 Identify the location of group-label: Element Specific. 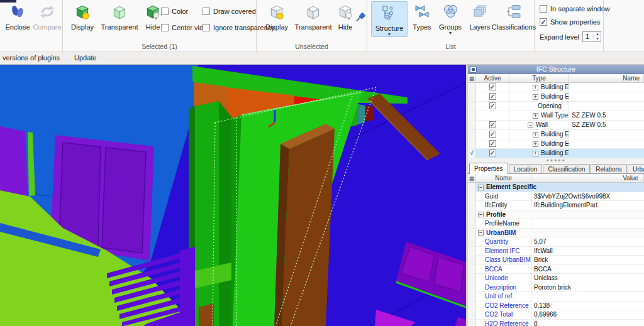
(511, 187).